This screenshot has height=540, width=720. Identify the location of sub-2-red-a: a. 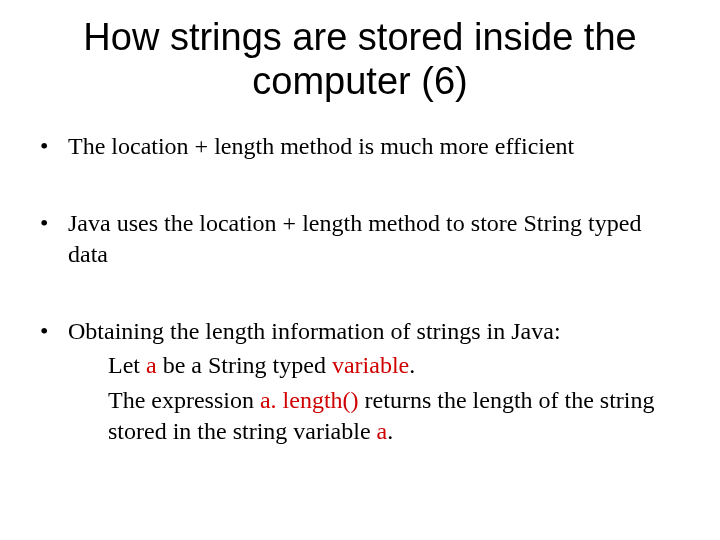
(382, 431).